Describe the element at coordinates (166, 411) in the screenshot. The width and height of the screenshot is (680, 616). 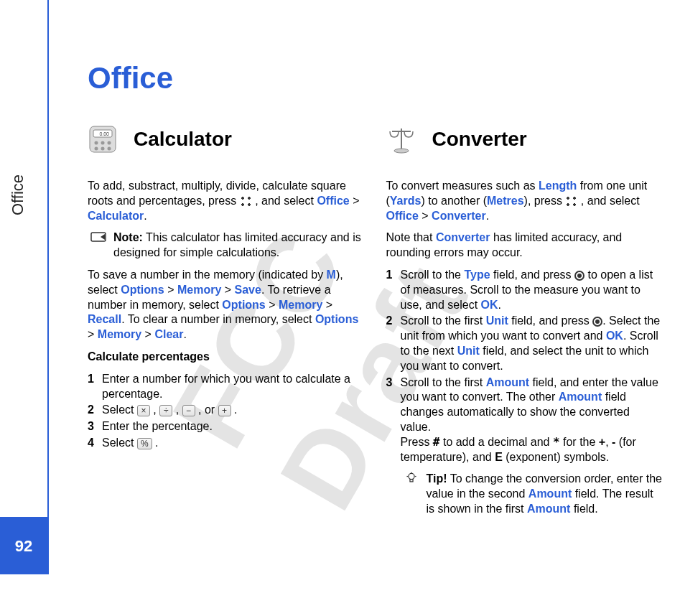
I see `key-divide: ÷` at that location.